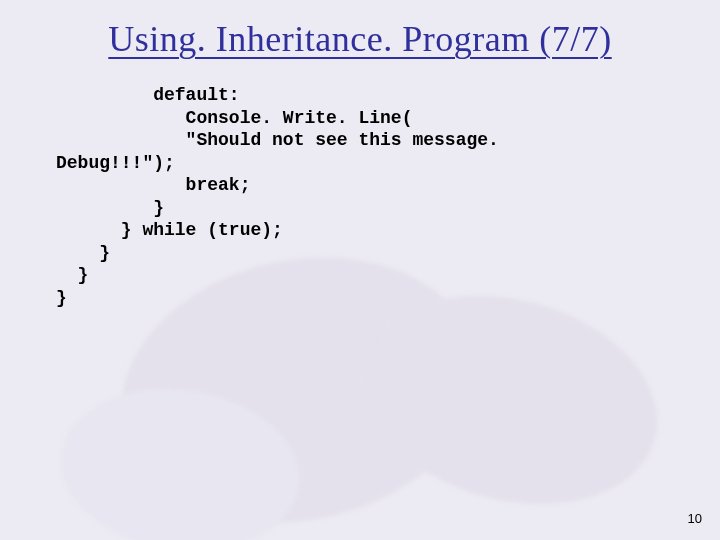 The height and width of the screenshot is (540, 720). Describe the element at coordinates (116, 163) in the screenshot. I see `code-line: Debug!!!");` at that location.